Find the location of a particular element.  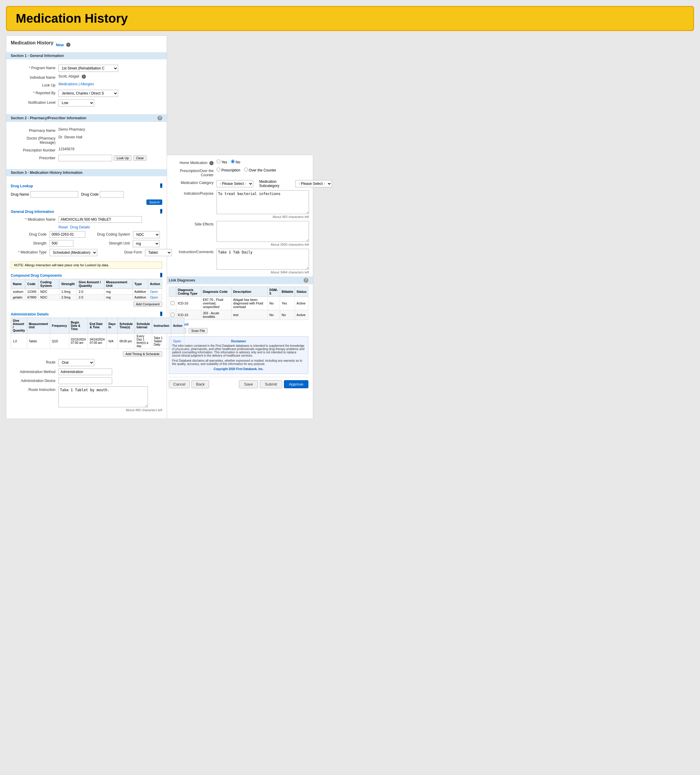

medication-type-label: Medication Type is located at coordinates (30, 252).